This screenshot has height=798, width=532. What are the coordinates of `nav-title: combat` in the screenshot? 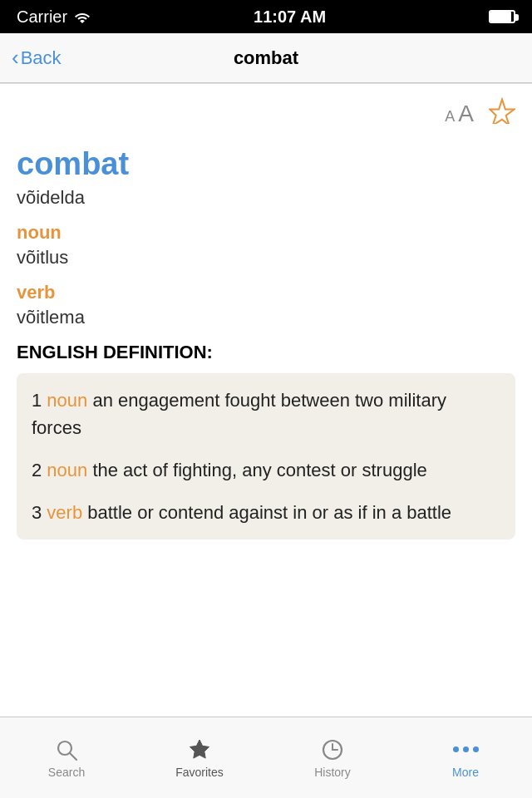 It's located at (266, 58).